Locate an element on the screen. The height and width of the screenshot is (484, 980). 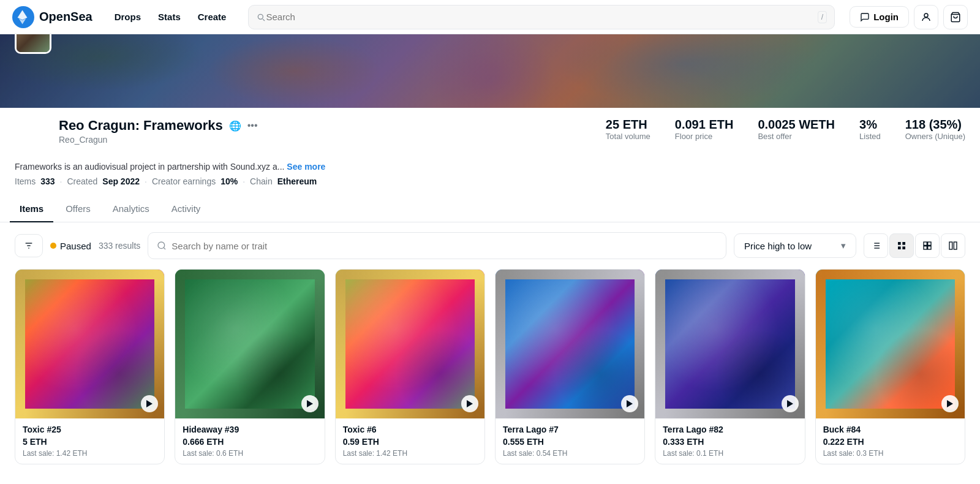
items-val: 333 is located at coordinates (48, 181).